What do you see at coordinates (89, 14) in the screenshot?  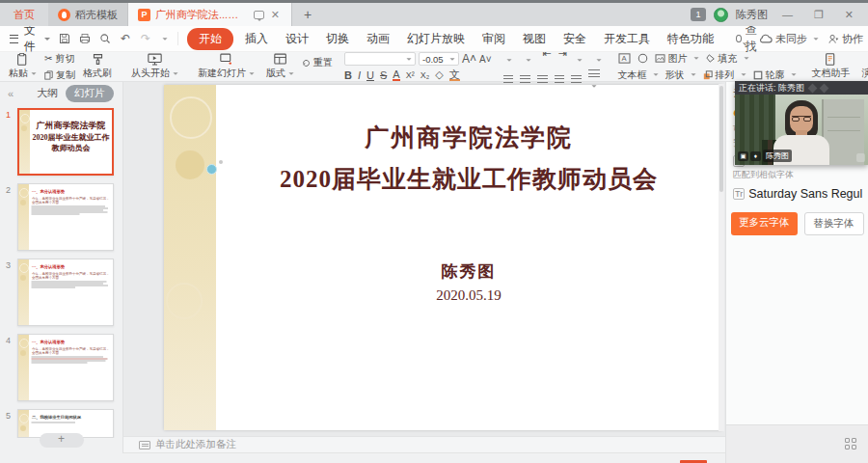 I see `docer-template-tab: 稻壳模板` at bounding box center [89, 14].